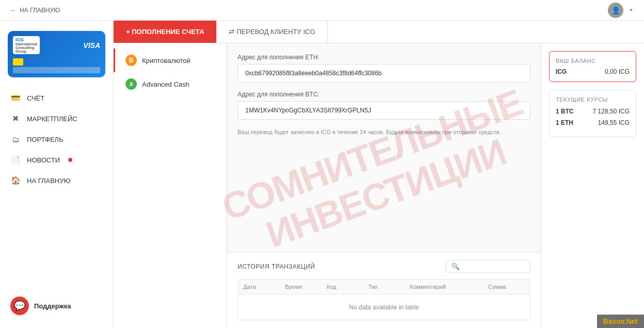 The width and height of the screenshot is (644, 328). I want to click on balance-amount: 0,00 ICG, so click(617, 72).